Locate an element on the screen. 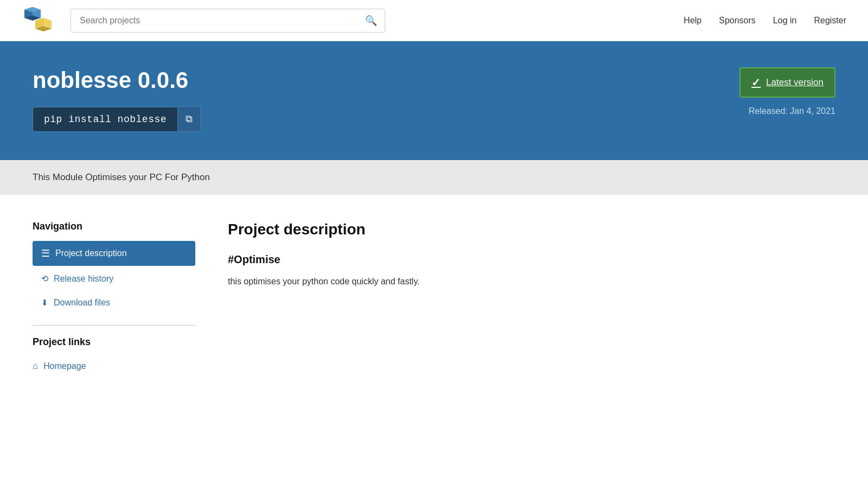  site-header: 🔍 Help Sponsors Log in Register is located at coordinates (434, 21).